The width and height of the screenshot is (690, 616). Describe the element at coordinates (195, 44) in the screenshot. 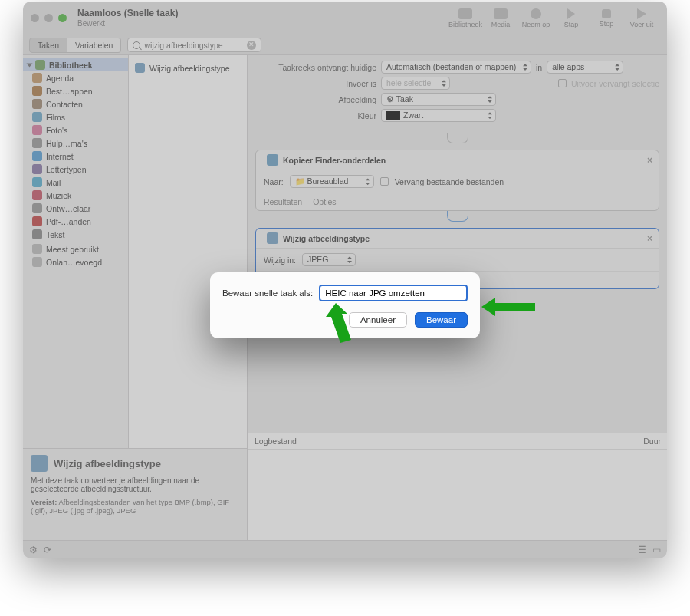

I see `search-field: wijzig afbeeldingstype ✕` at that location.